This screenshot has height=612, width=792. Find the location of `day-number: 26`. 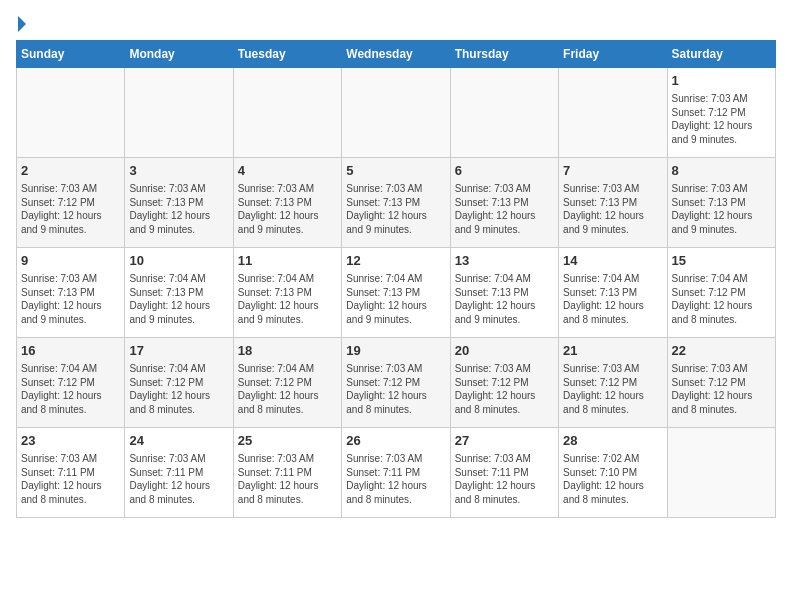

day-number: 26 is located at coordinates (396, 441).